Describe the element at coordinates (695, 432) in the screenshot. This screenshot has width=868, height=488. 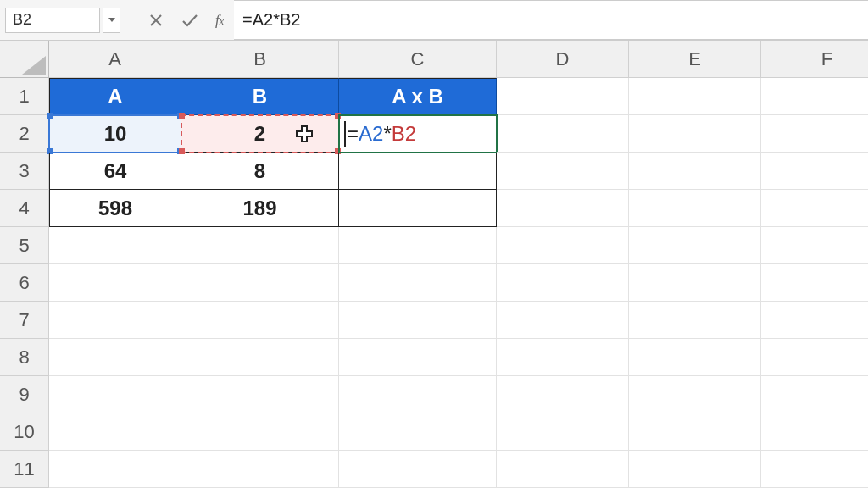
I see `cell-e10` at that location.